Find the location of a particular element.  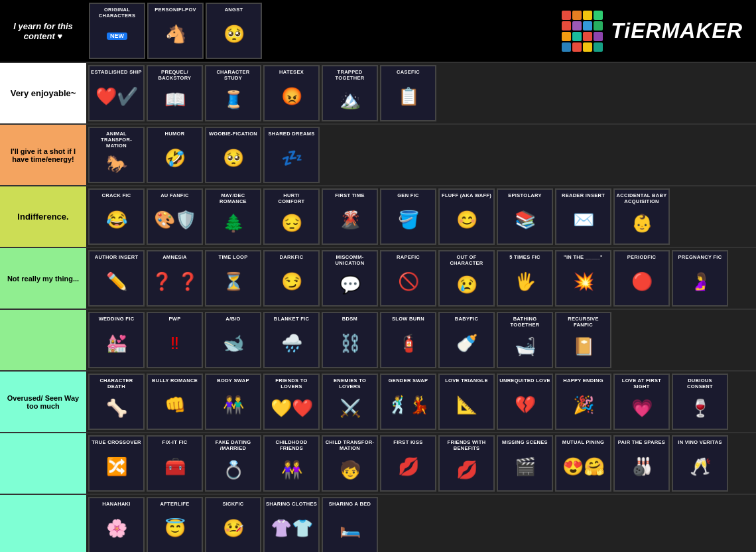

card-established-ship: ESTABLISHED SHIP ❤️✔️ is located at coordinates (117, 93).